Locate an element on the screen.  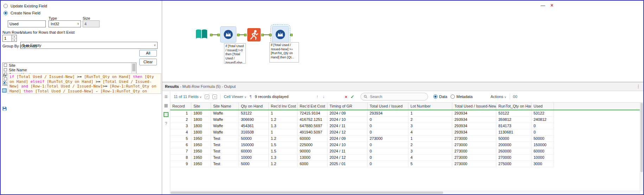
expression-token: elseif is located at coordinates (39, 82).